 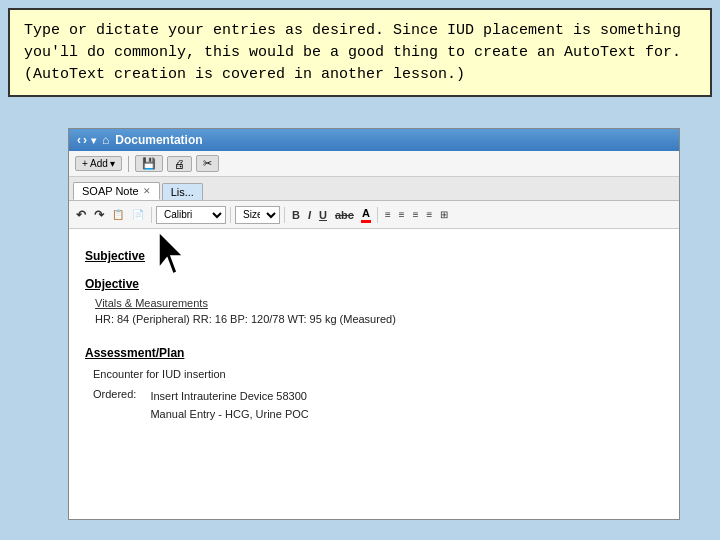 I want to click on redo-btn: ↷, so click(x=99, y=215).